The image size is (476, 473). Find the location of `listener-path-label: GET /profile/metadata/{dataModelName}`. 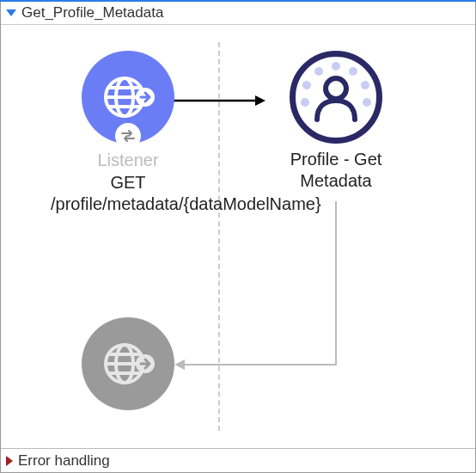

listener-path-label: GET /profile/metadata/{dataModelName} is located at coordinates (128, 194).